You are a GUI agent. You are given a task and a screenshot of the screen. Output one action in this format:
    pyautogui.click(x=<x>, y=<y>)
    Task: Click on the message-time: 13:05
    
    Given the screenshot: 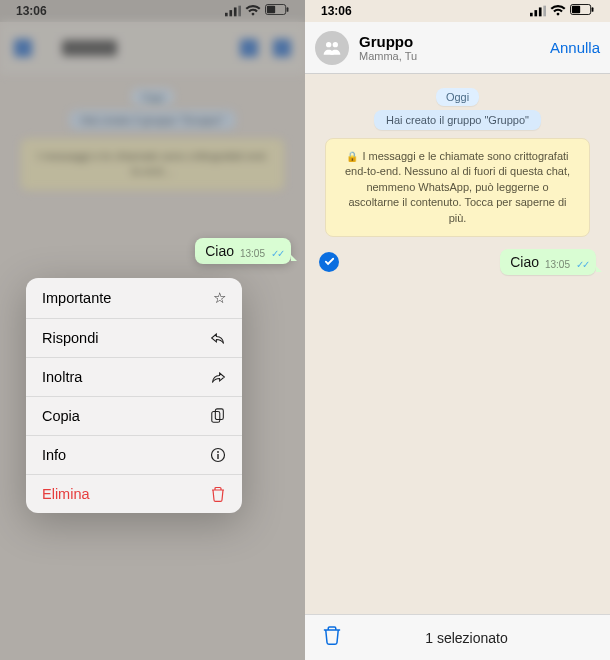 What is the action you would take?
    pyautogui.click(x=558, y=264)
    